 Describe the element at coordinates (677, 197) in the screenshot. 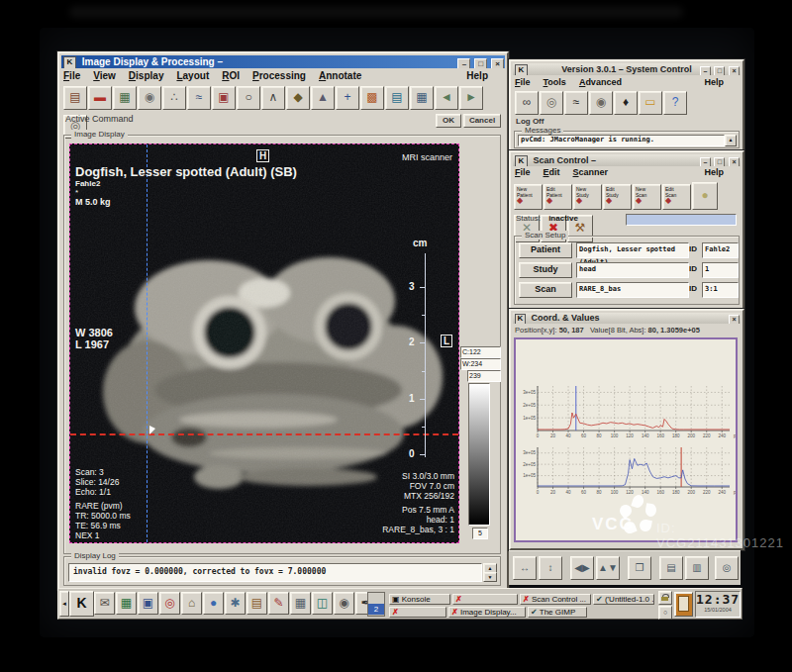

I see `edit-scan-button: EditScan◆` at that location.